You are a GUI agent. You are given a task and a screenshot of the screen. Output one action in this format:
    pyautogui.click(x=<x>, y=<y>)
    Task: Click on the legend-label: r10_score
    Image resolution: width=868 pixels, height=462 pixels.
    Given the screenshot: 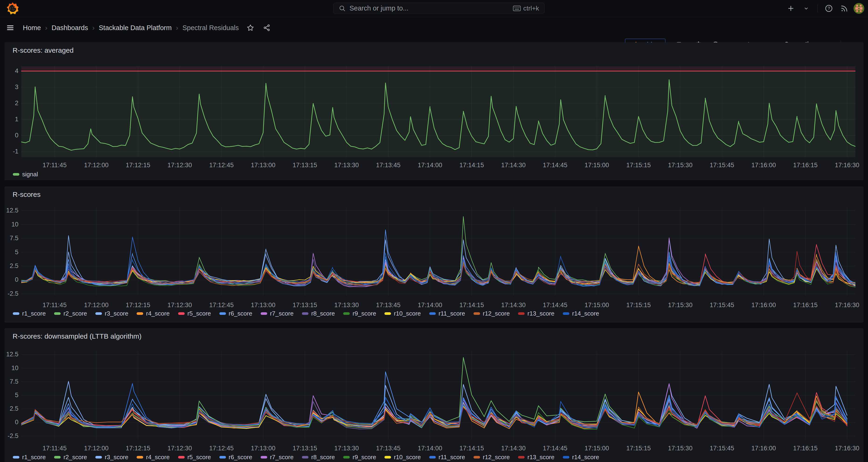 What is the action you would take?
    pyautogui.click(x=407, y=457)
    